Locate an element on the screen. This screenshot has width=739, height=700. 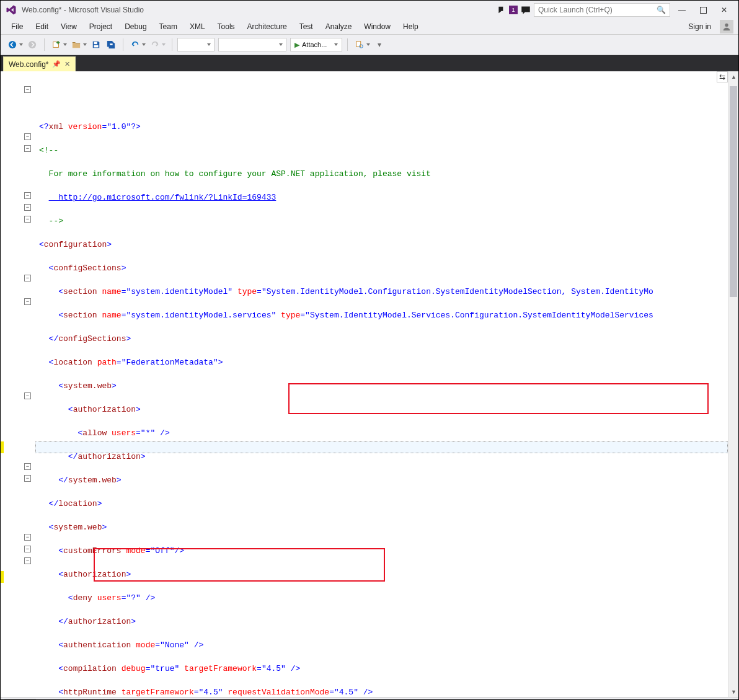
menu-xml: XML is located at coordinates (197, 27).